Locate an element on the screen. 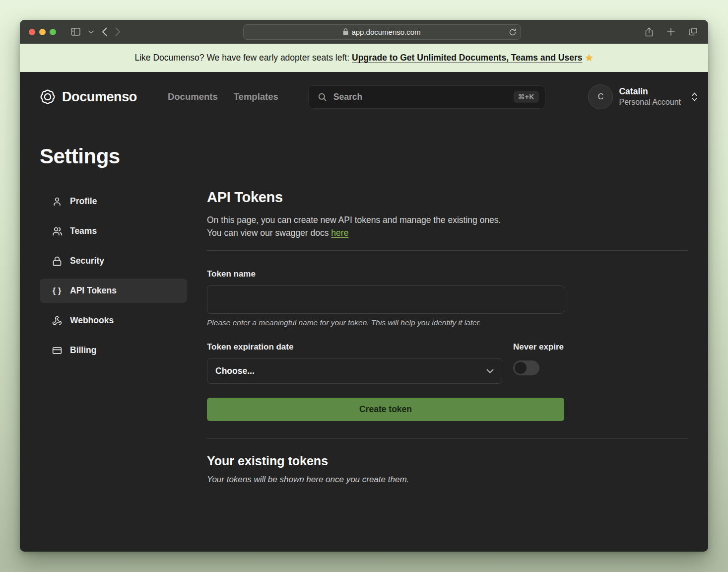  sidebar-item-label: API Tokens is located at coordinates (93, 291).